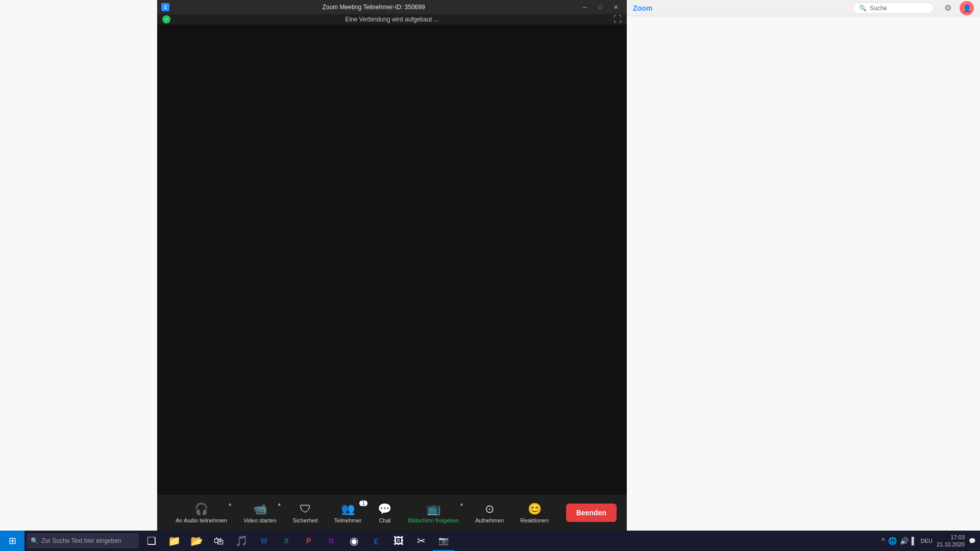 This screenshot has width=980, height=551. Describe the element at coordinates (354, 541) in the screenshot. I see `taskbar-chrome: ◉` at that location.